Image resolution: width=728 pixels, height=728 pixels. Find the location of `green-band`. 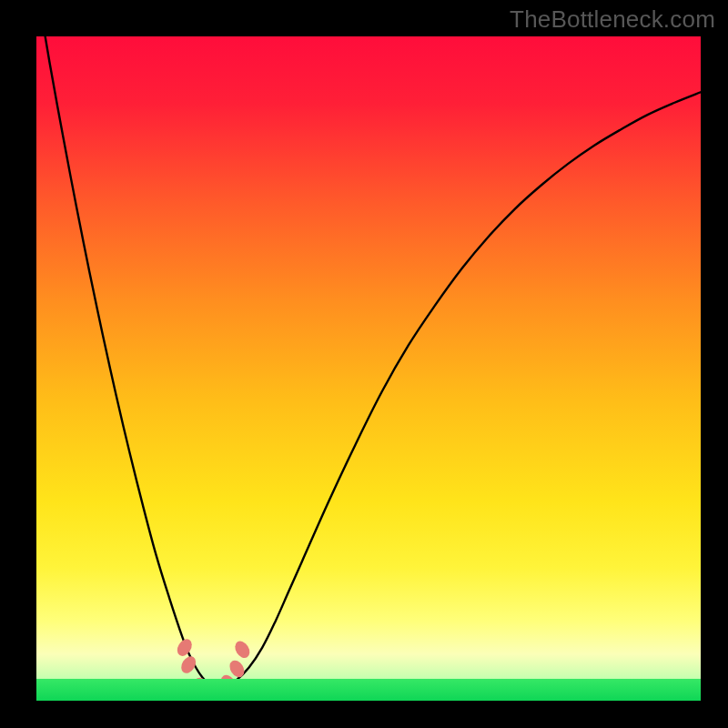

green-band is located at coordinates (369, 690).